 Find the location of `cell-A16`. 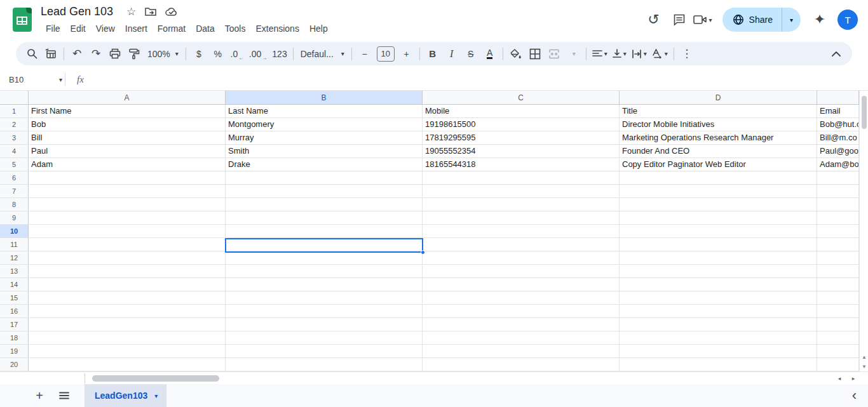

cell-A16 is located at coordinates (127, 311).